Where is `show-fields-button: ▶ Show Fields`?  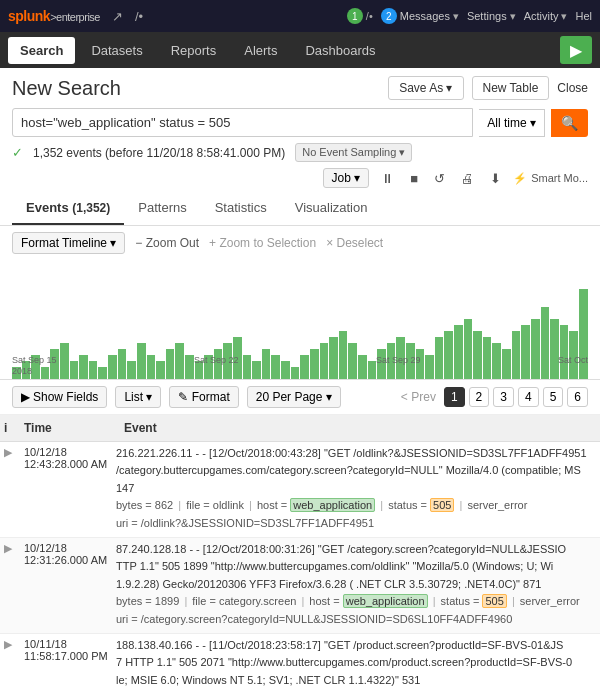
show-fields-button: ▶ Show Fields is located at coordinates (60, 397).